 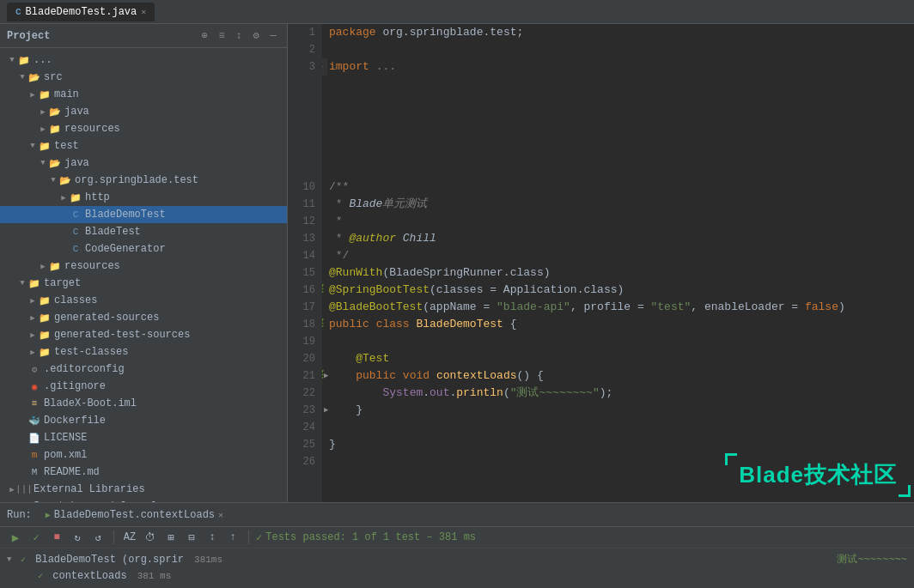 I want to click on code-line-12: *, so click(x=618, y=221).